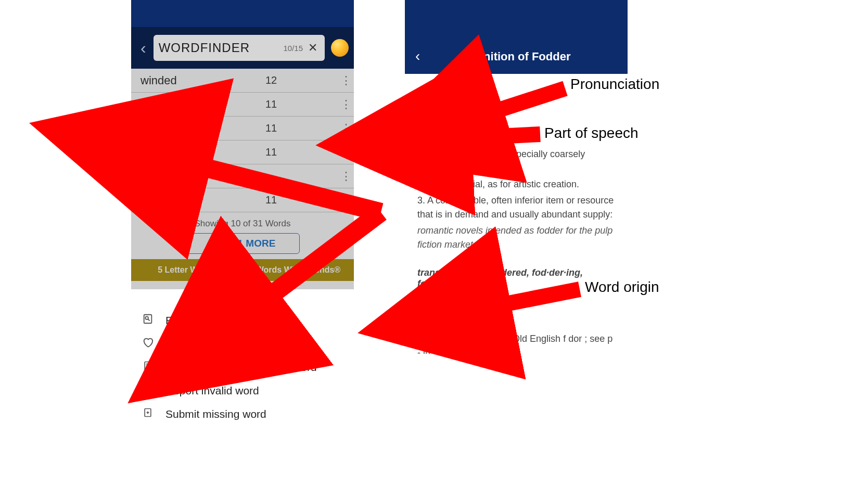  I want to click on menu-save-word: Save this word, so click(242, 343).